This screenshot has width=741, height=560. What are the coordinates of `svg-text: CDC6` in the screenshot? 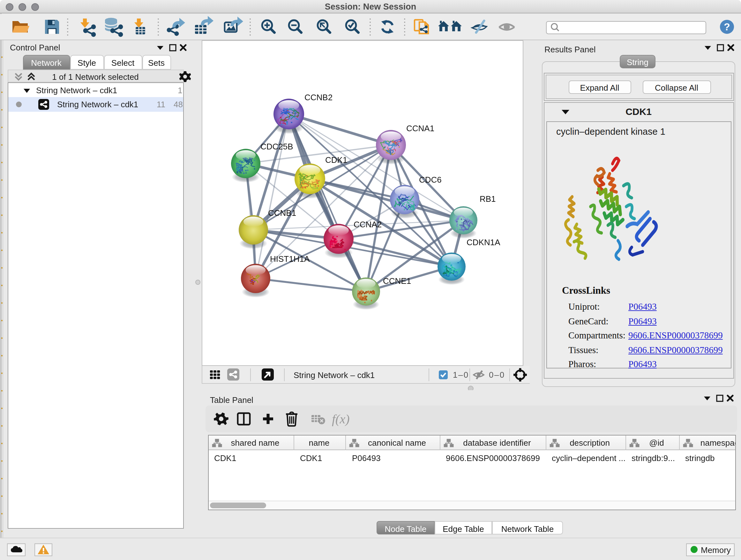 It's located at (430, 180).